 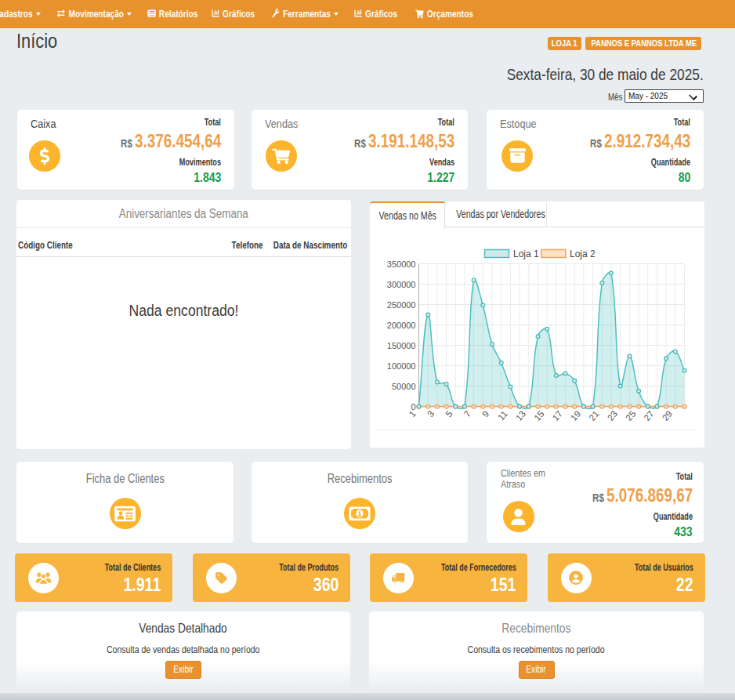 I want to click on svg-text: 11, so click(x=501, y=415).